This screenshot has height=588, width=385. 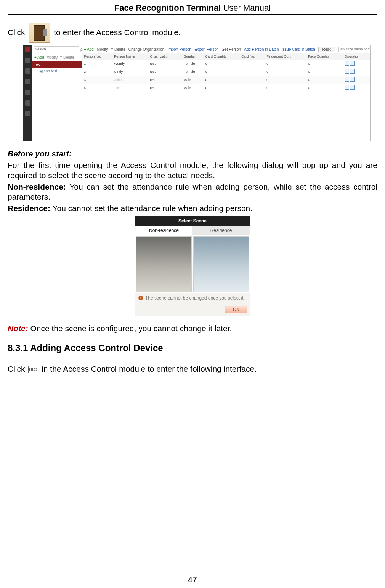 What do you see at coordinates (130, 328) in the screenshot?
I see `note-text: Once the scene is configured, you cannot…` at bounding box center [130, 328].